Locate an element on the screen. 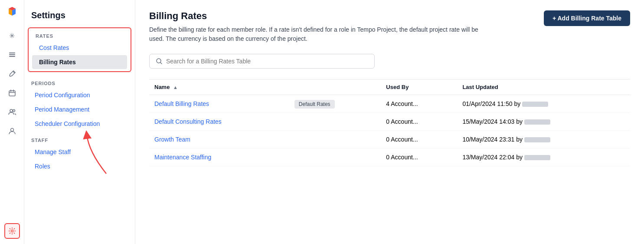 This screenshot has width=644, height=244. row-last-updated-cell: 13/May/2024 22:04 by is located at coordinates (544, 157).